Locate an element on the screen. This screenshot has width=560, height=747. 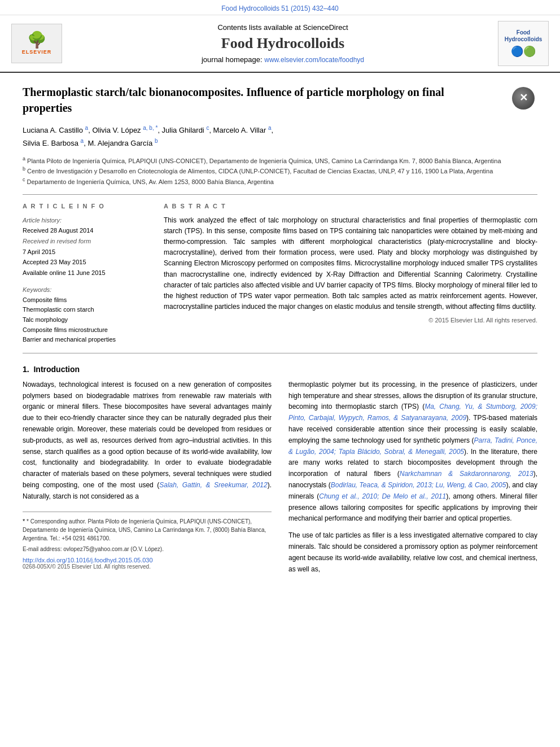
author-barbosa: Silvia E. Barbosa a, is located at coordinates (55, 143).